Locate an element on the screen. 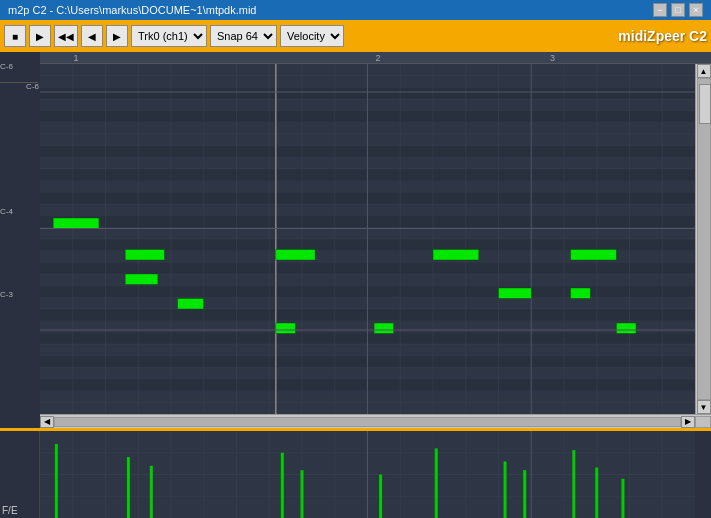 The image size is (711, 518). scroll-thumb-vertical is located at coordinates (705, 104).